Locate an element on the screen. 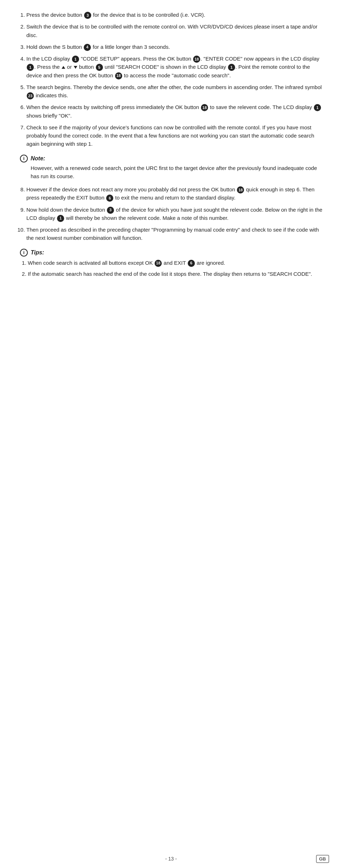  list-item: Press the device button 3 for the device… is located at coordinates (175, 15).